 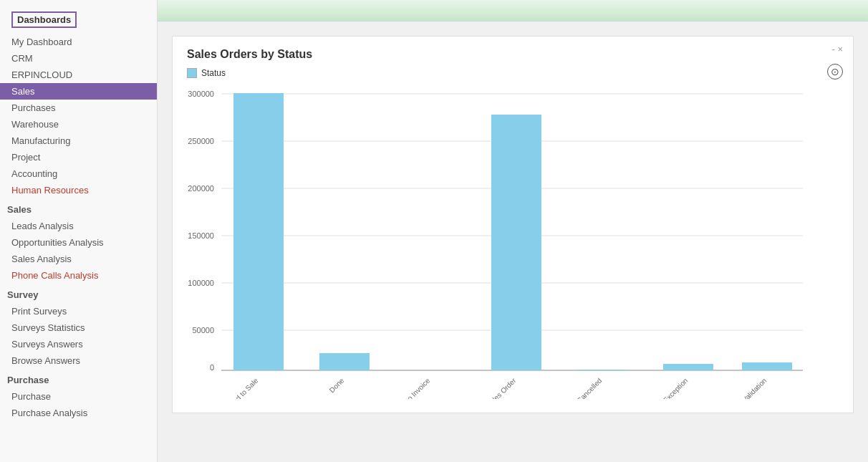 I want to click on svg-text: 300000, so click(x=201, y=94).